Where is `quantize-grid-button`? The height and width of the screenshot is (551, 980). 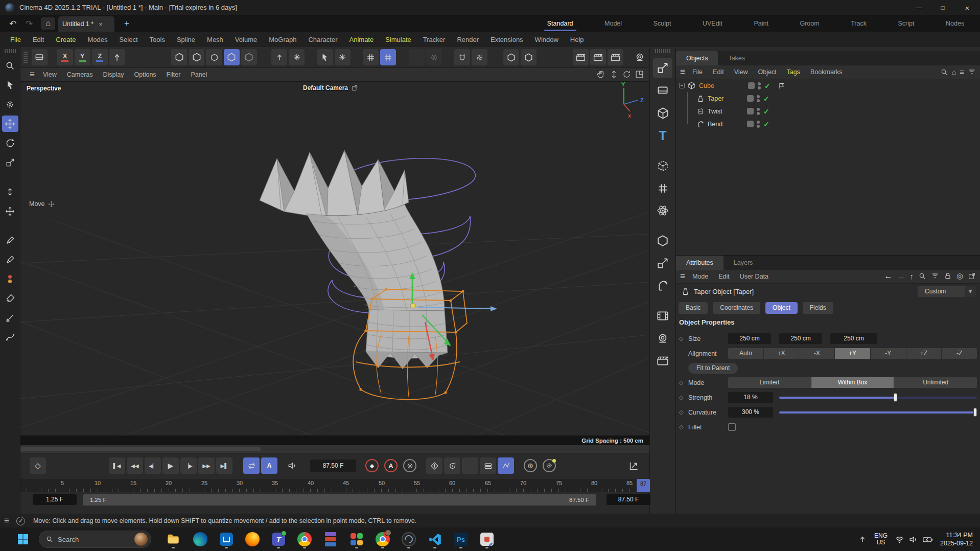 quantize-grid-button is located at coordinates (371, 57).